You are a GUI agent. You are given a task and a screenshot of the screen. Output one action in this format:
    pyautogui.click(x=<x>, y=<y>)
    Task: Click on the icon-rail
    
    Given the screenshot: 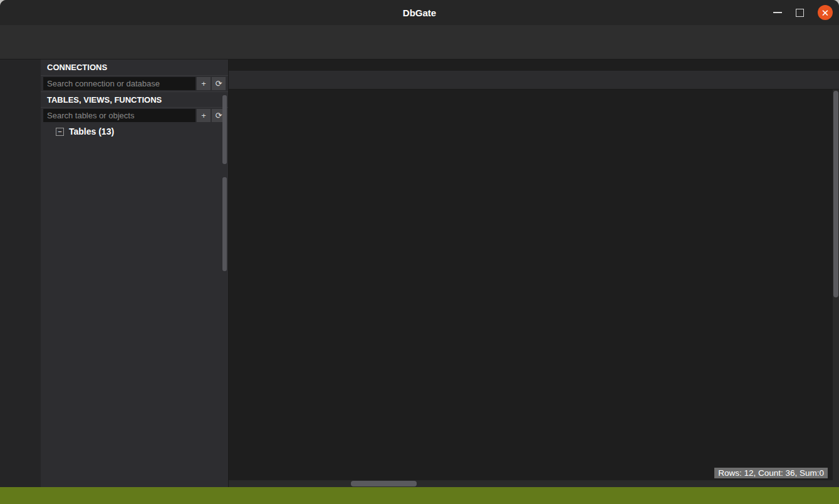 What is the action you would take?
    pyautogui.click(x=20, y=273)
    